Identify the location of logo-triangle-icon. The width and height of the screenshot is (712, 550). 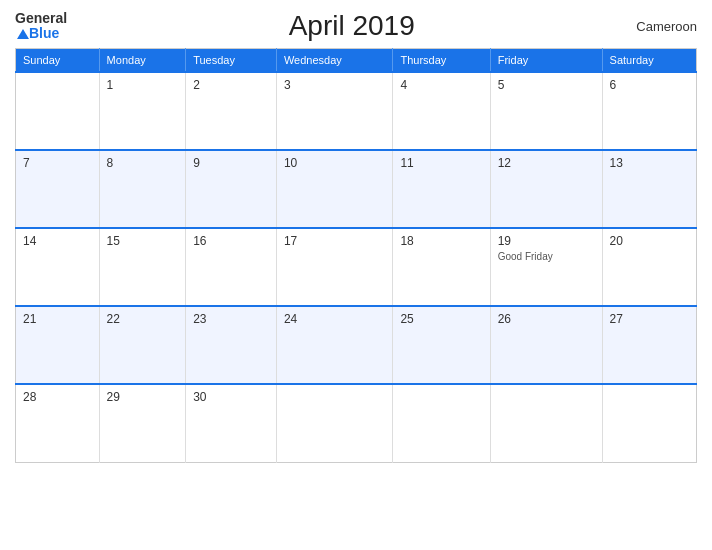
(23, 34).